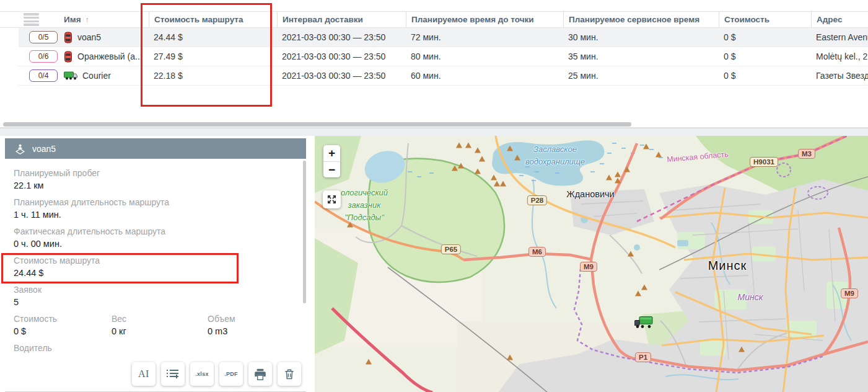 The height and width of the screenshot is (392, 868). Describe the element at coordinates (643, 357) in the screenshot. I see `road-badge-p1: P1` at that location.